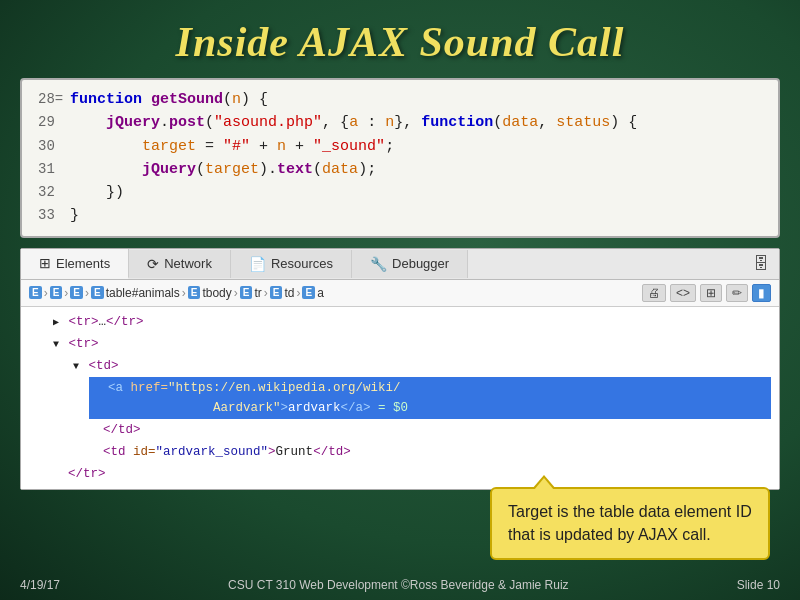  What do you see at coordinates (289, 293) in the screenshot?
I see `bc-td-label: td` at bounding box center [289, 293].